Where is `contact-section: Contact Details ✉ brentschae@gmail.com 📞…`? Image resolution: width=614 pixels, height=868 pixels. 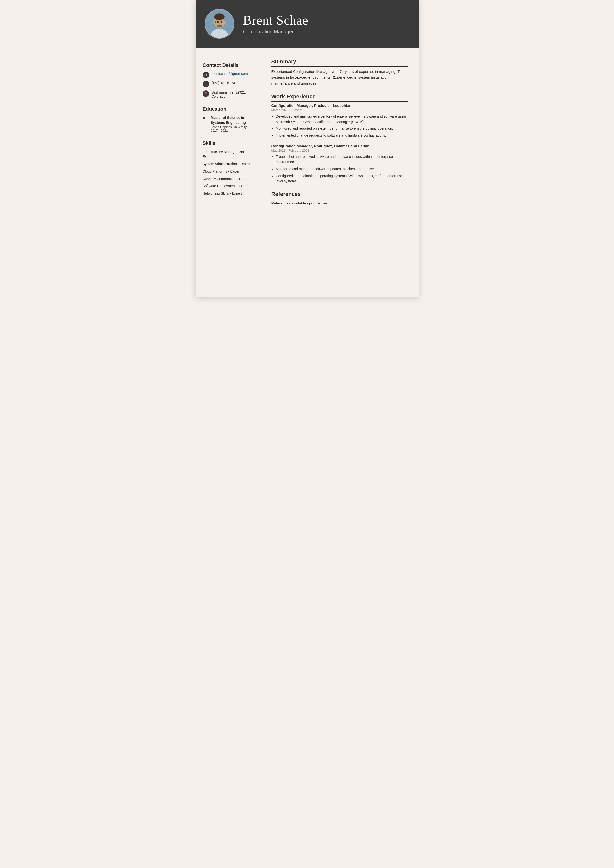
contact-section: Contact Details ✉ brentschae@gmail.com 📞… is located at coordinates (229, 80).